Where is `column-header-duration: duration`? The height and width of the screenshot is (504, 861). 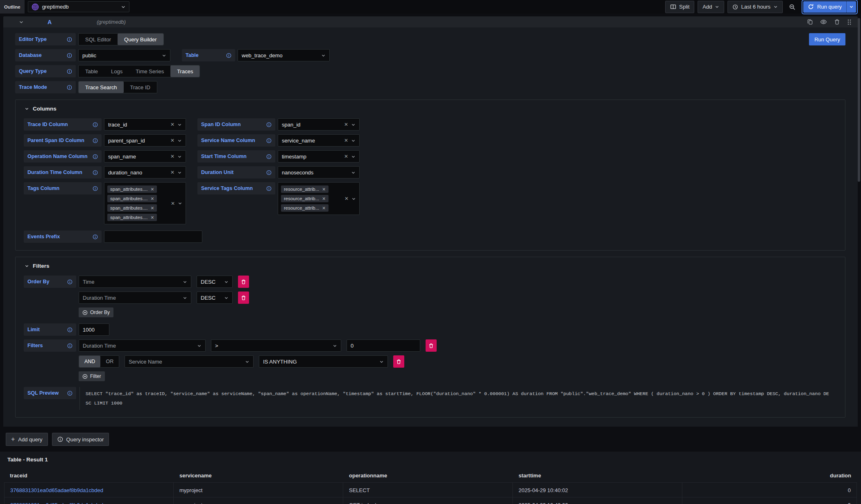 column-header-duration: duration is located at coordinates (770, 476).